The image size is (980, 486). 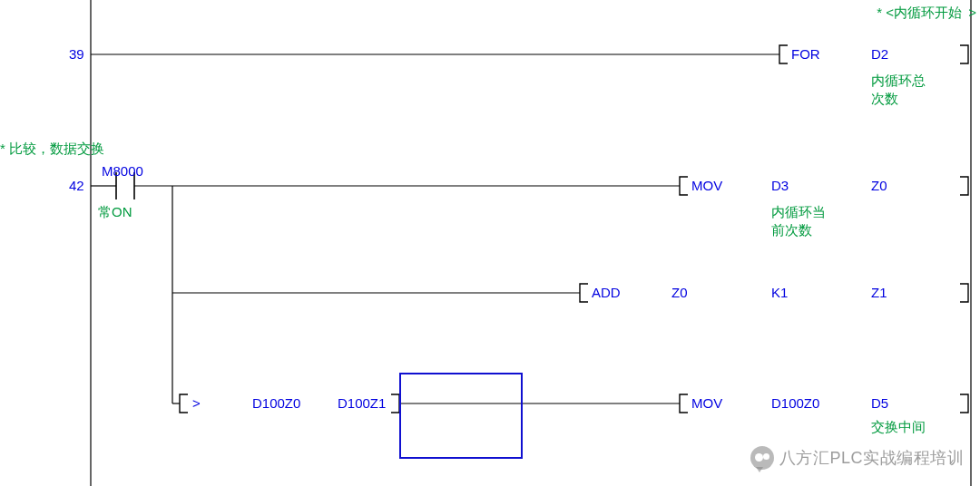 What do you see at coordinates (361, 403) in the screenshot?
I see `compare-b-d100z1: D100Z1` at bounding box center [361, 403].